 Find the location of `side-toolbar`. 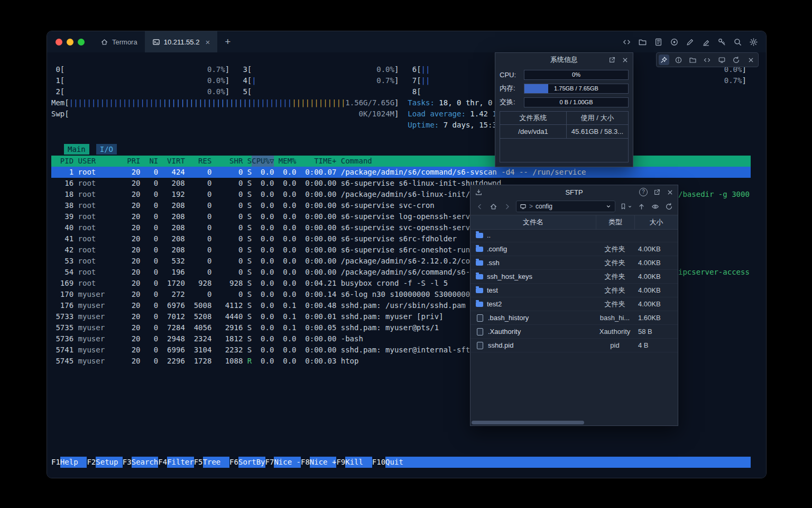

side-toolbar is located at coordinates (707, 60).